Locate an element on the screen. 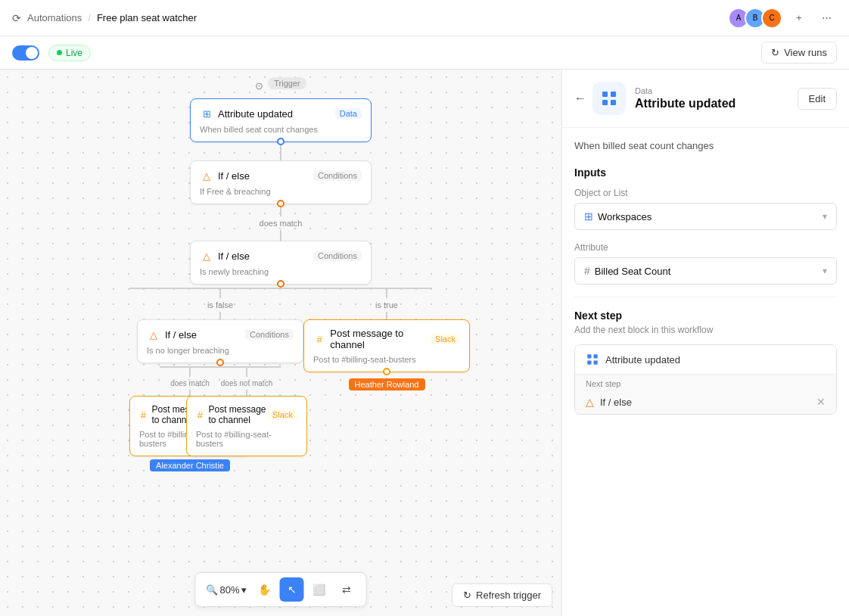  hash-icon: # is located at coordinates (587, 271).